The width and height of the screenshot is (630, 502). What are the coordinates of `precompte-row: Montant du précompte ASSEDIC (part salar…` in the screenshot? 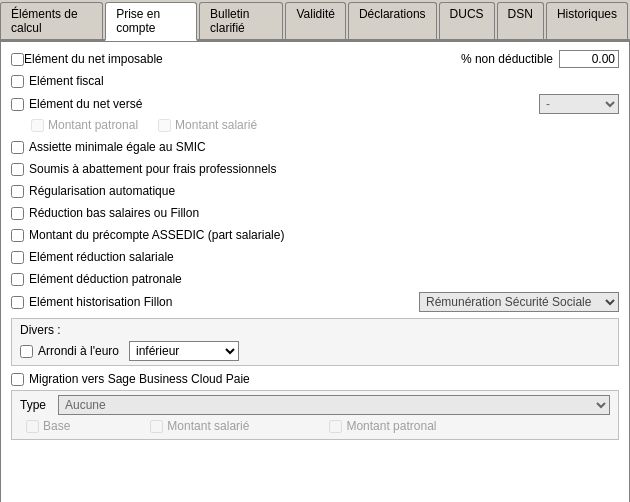 It's located at (315, 235).